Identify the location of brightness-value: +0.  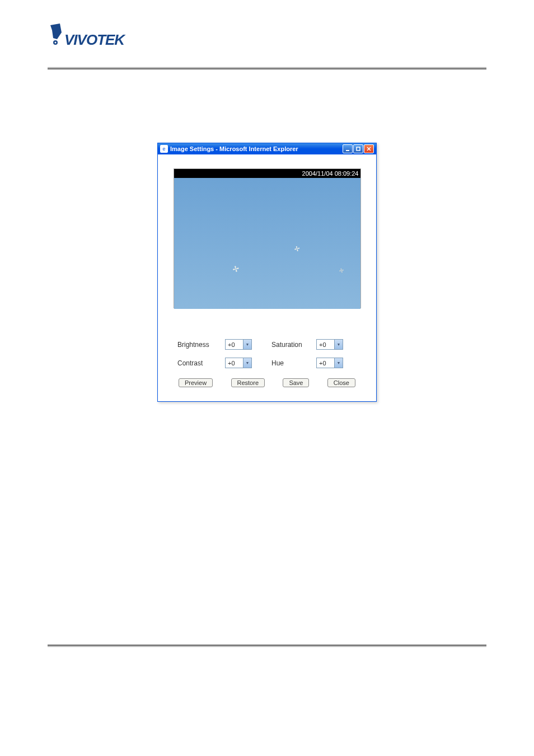
(234, 345).